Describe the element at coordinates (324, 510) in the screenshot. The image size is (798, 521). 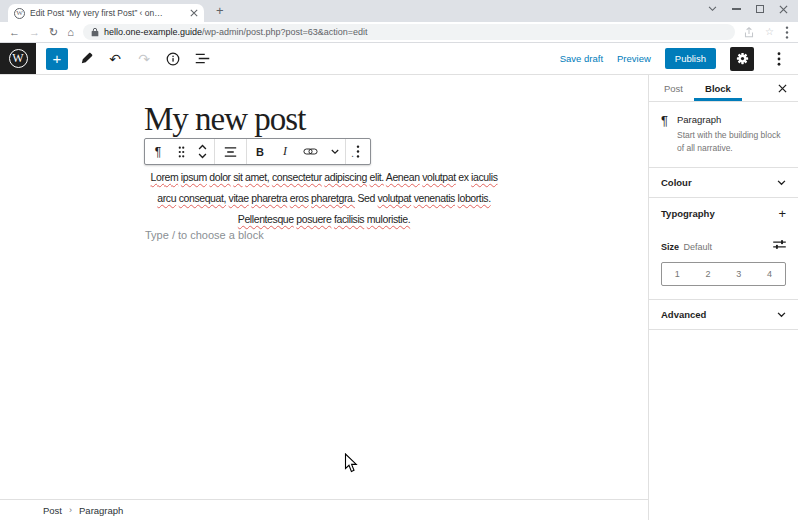
I see `breadcrumb: Post › Paragraph` at that location.